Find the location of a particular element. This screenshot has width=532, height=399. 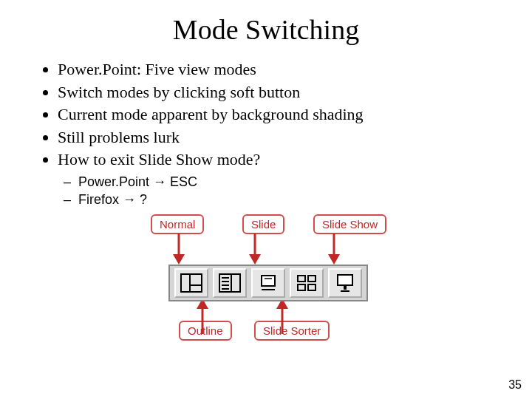

slide-title: Mode Switching is located at coordinates (266, 30).